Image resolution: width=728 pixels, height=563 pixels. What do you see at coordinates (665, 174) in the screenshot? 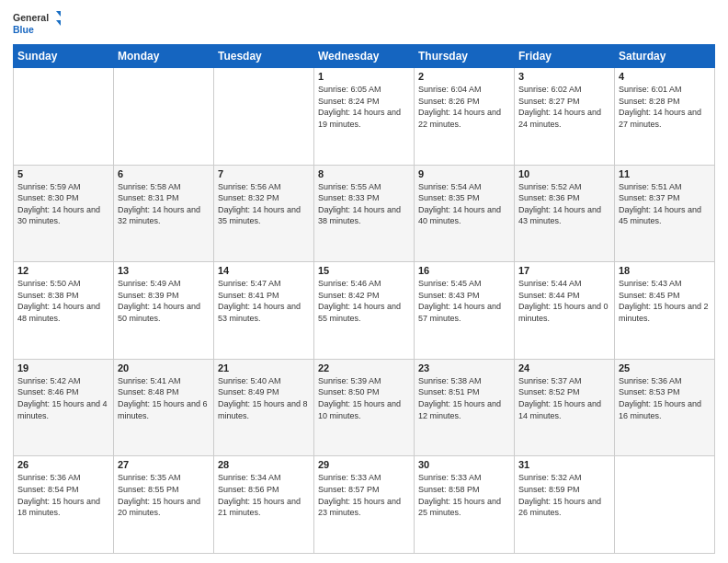
I see `day-number: 11` at bounding box center [665, 174].